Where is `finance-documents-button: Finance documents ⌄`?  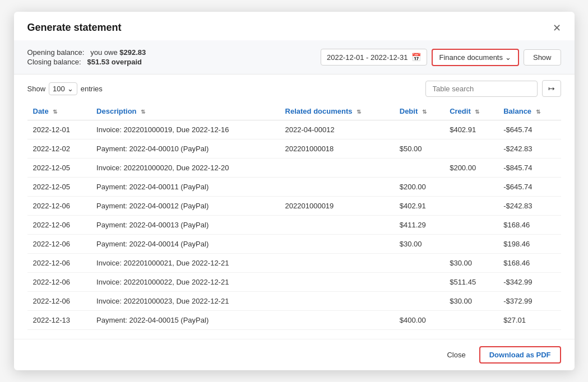
finance-documents-button: Finance documents ⌄ is located at coordinates (475, 57).